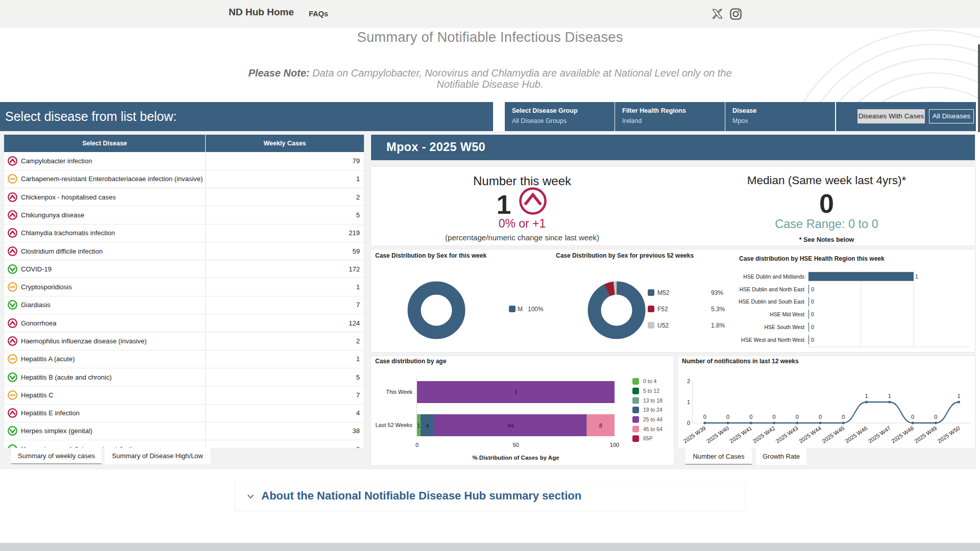 This screenshot has height=551, width=980. Describe the element at coordinates (653, 400) in the screenshot. I see `svg-text: 13 to 18` at that location.